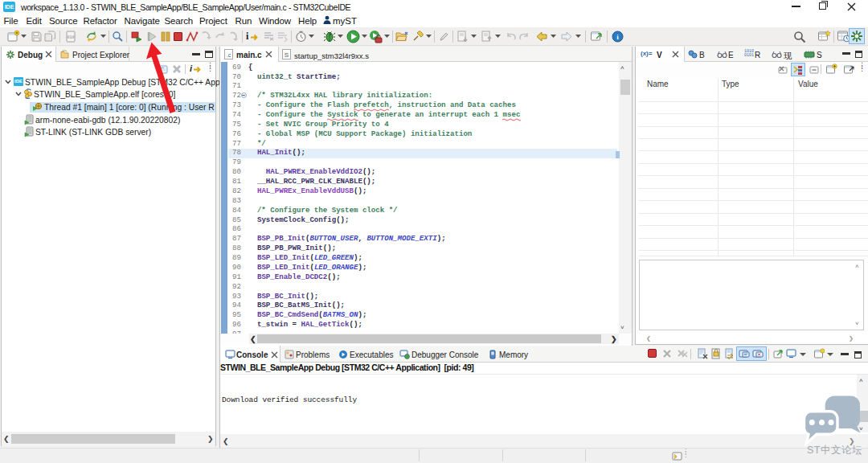  What do you see at coordinates (71, 37) in the screenshot?
I see `svg-text: 010` at bounding box center [71, 37].